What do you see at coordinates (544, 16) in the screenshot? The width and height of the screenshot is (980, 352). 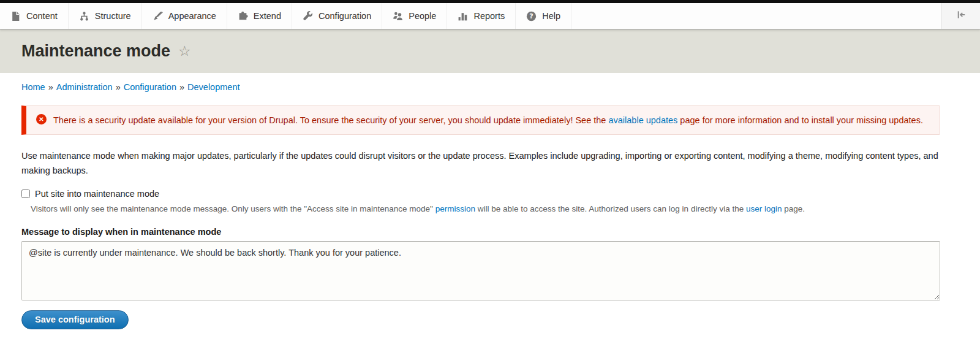 I see `toolbar-item-help: ? Help` at bounding box center [544, 16].